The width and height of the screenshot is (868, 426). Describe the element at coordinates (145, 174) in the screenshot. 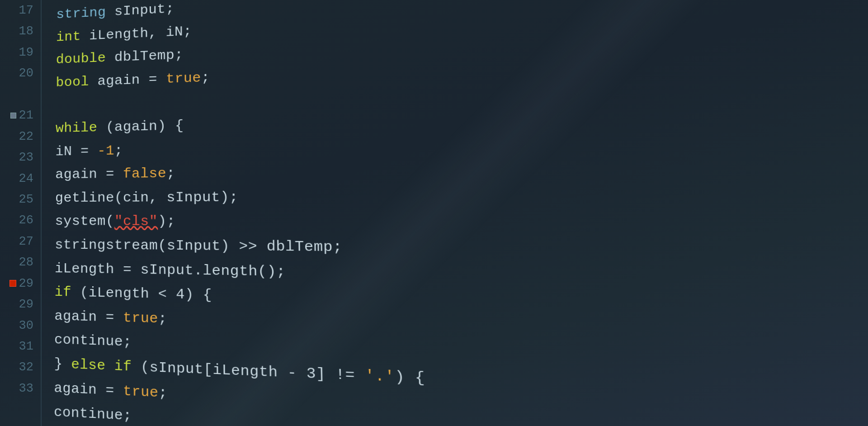

I see `token-bool: false` at that location.